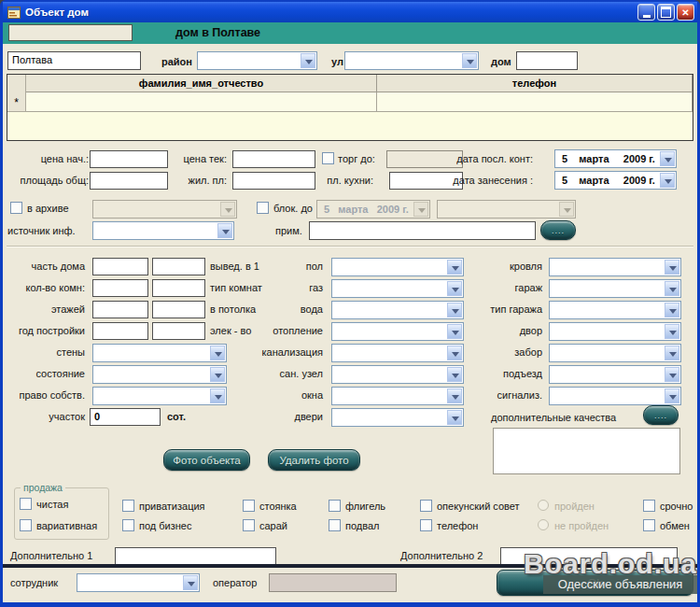 The height and width of the screenshot is (607, 700). What do you see at coordinates (650, 506) in the screenshot?
I see `checkbox-urgent` at bounding box center [650, 506].